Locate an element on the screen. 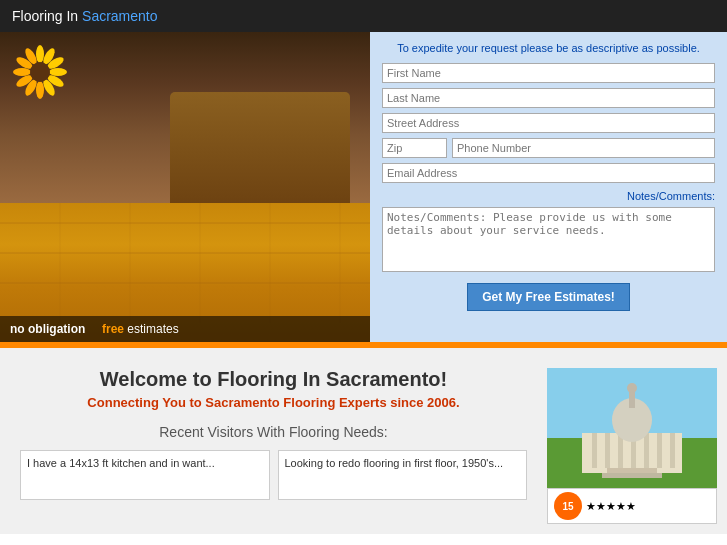 The image size is (727, 545). site-header: Flooring In Sacramento is located at coordinates (364, 16).